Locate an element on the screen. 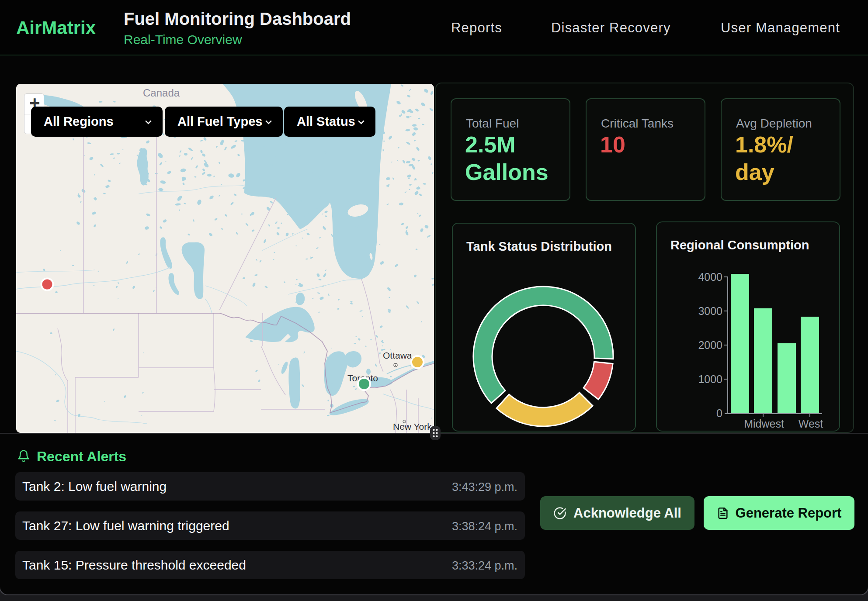  svg-text: Midwest is located at coordinates (764, 424).